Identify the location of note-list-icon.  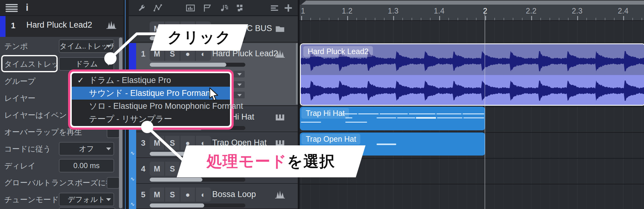
(224, 8).